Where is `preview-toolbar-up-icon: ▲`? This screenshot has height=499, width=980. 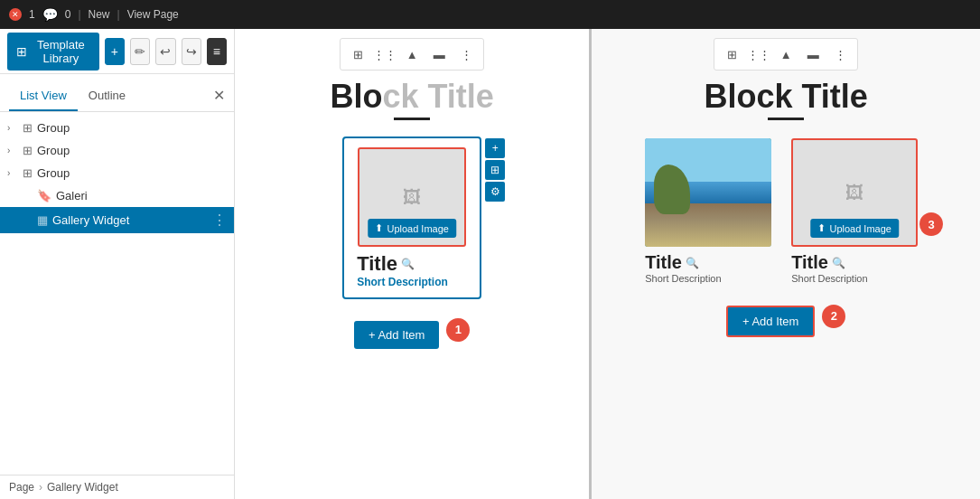 preview-toolbar-up-icon: ▲ is located at coordinates (786, 54).